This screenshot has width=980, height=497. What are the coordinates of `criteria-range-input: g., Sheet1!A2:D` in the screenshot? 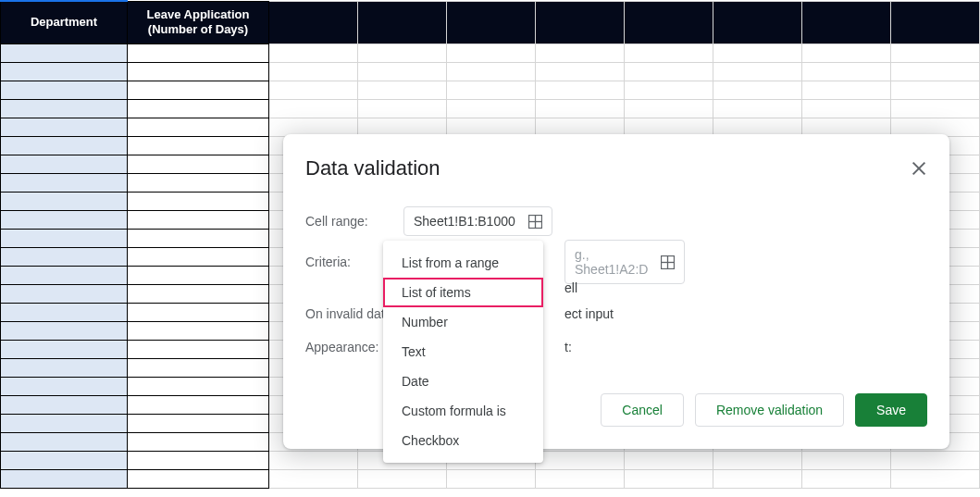 It's located at (625, 262).